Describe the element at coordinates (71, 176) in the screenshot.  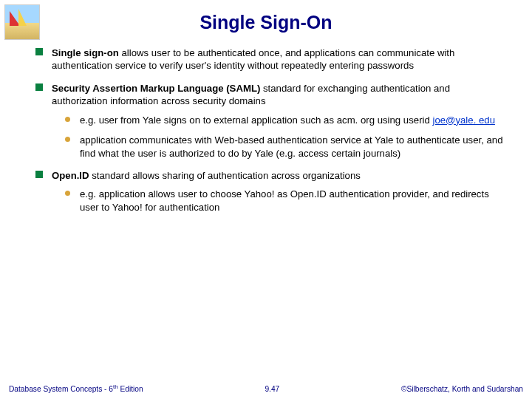
I see `term-openid: Open.ID` at that location.